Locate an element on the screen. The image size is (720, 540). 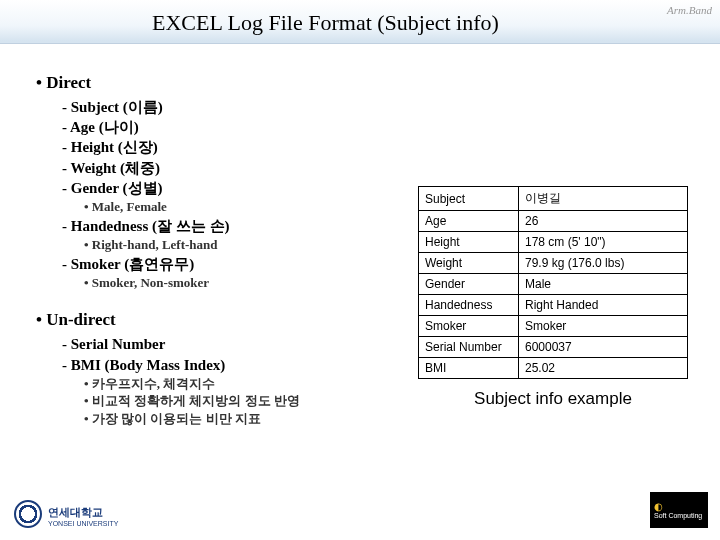
table-row: BMI25.02 is located at coordinates (554, 368).